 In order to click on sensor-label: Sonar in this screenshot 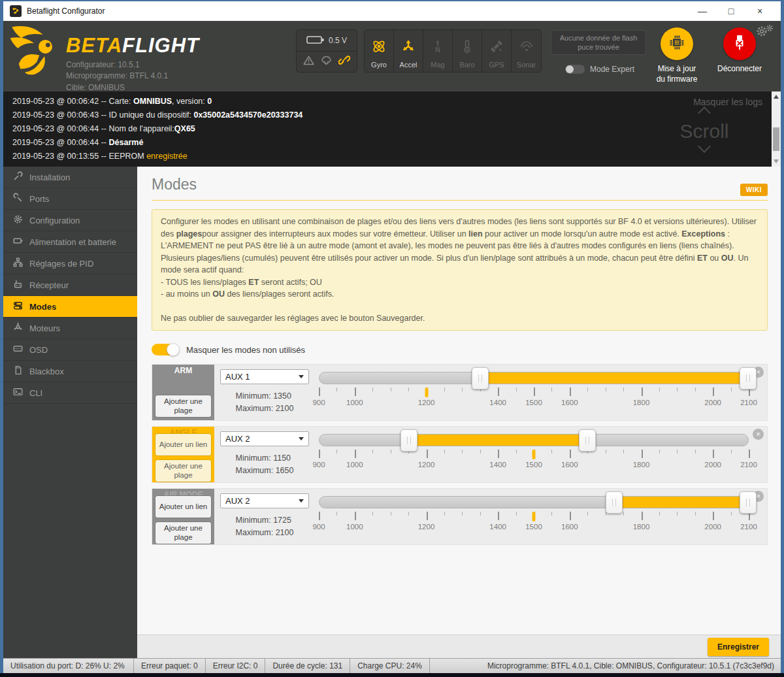, I will do `click(527, 65)`.